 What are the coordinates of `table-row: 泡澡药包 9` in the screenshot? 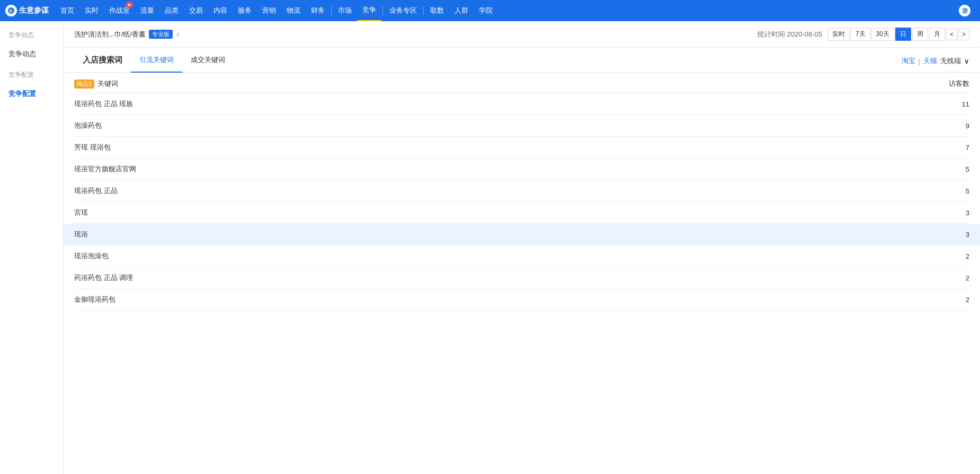 It's located at (522, 126).